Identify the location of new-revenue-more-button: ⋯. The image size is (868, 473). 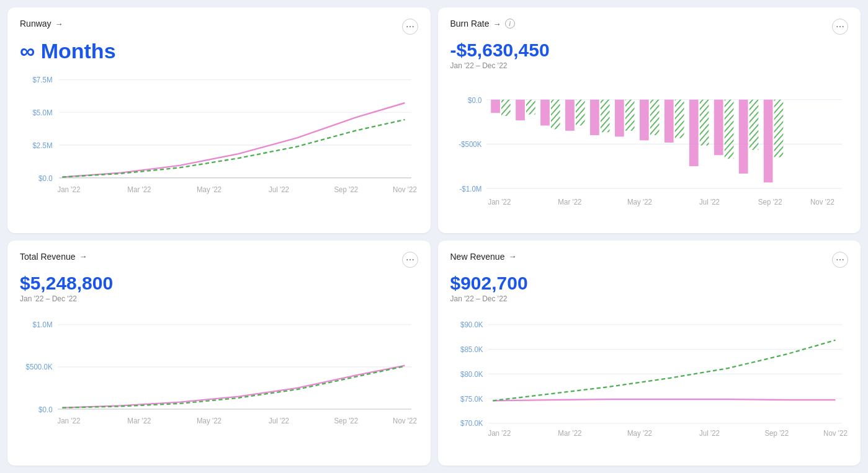
(840, 260).